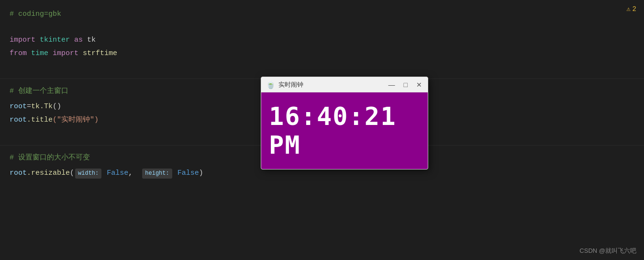  I want to click on comment-coding: # coding=gbk, so click(35, 14).